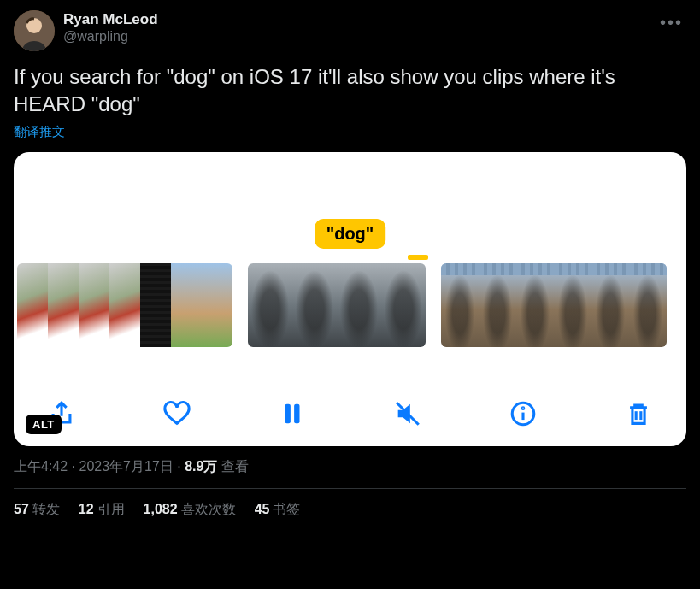 This screenshot has height=589, width=700. I want to click on mute-button, so click(408, 414).